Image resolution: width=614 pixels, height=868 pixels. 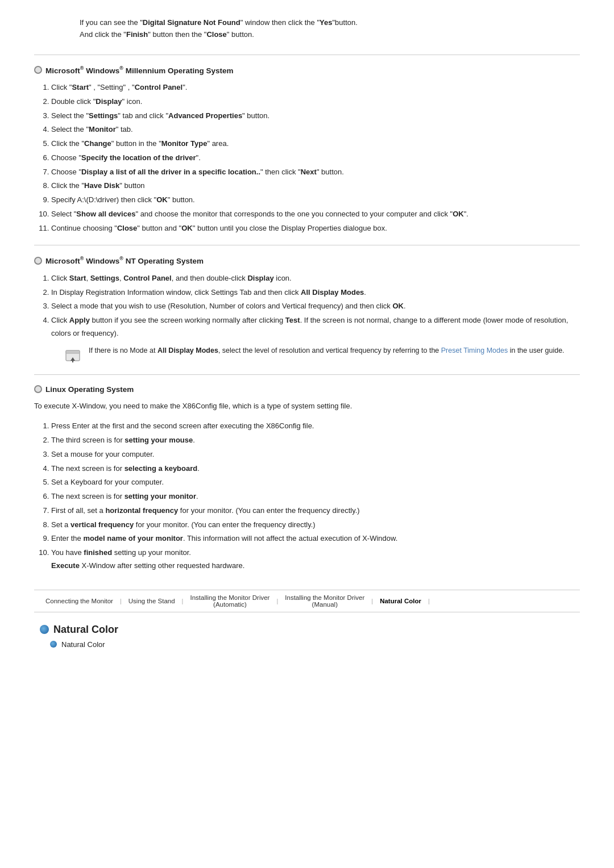 I want to click on natural-color-section: Natural Color Natural Color, so click(x=307, y=636).